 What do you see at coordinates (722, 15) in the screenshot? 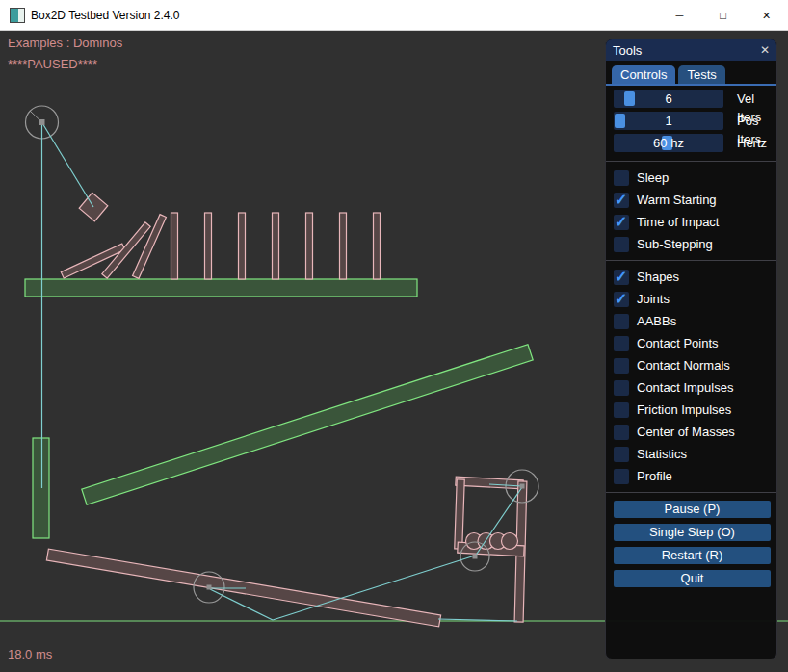
I see `maximize-button: □` at bounding box center [722, 15].